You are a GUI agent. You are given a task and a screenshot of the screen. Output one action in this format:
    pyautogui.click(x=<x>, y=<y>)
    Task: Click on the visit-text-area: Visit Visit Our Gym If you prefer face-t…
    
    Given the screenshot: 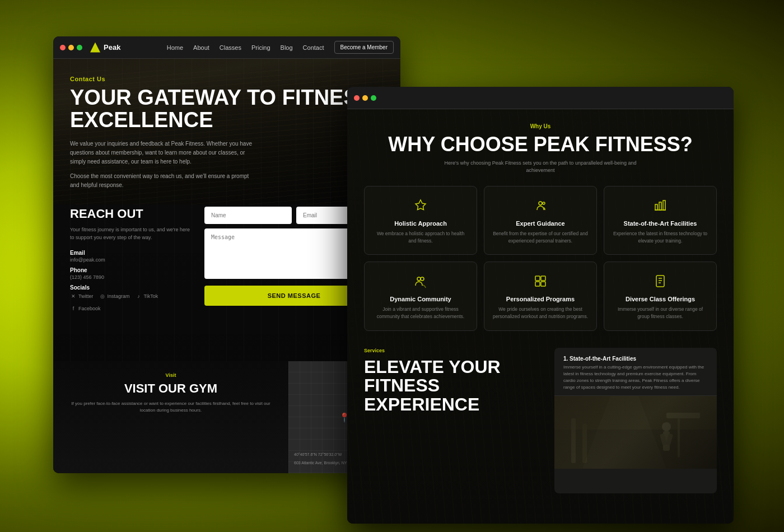 What is the action you would take?
    pyautogui.click(x=171, y=417)
    